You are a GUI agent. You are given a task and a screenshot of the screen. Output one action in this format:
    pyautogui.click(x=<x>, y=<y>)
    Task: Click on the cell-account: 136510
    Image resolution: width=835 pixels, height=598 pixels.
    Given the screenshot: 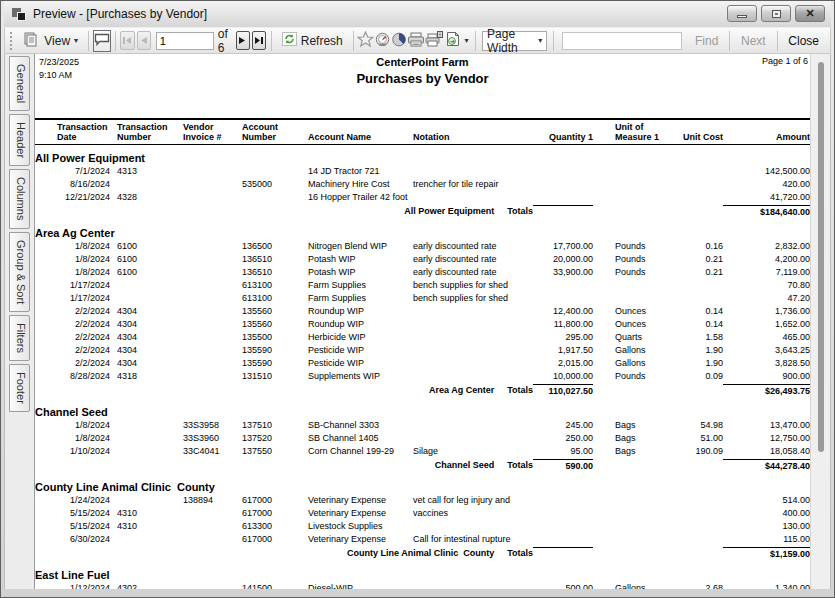 What is the action you would take?
    pyautogui.click(x=269, y=260)
    